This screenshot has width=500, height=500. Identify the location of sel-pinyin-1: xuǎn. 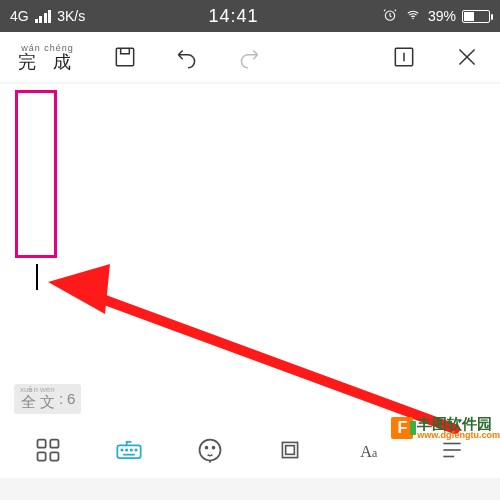
(29, 390).